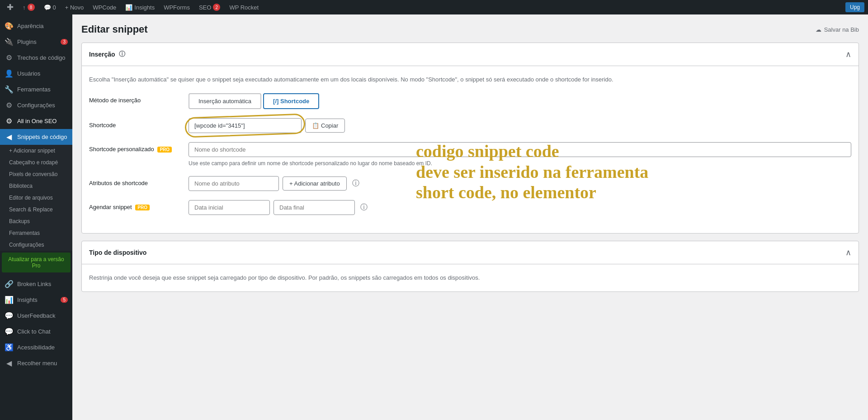  I want to click on pro-badge-custom: PRO, so click(165, 149).